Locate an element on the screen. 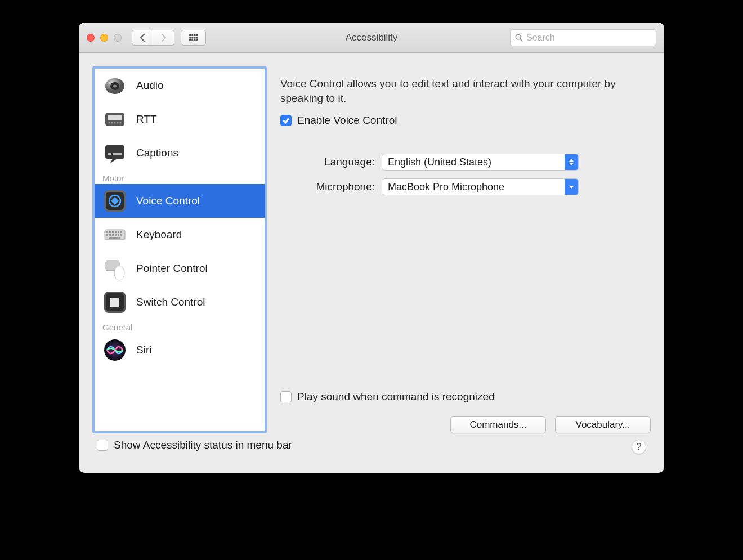 This screenshot has height=560, width=743. sidebar-item-siri: Siri is located at coordinates (180, 350).